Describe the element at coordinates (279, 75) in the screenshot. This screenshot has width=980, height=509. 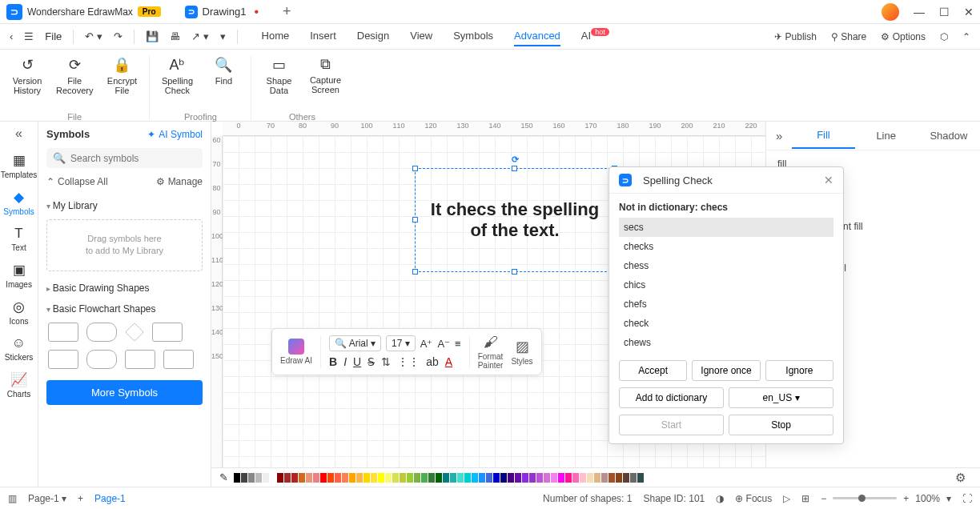
I see `ribbon-button: ▭Shape Data` at that location.